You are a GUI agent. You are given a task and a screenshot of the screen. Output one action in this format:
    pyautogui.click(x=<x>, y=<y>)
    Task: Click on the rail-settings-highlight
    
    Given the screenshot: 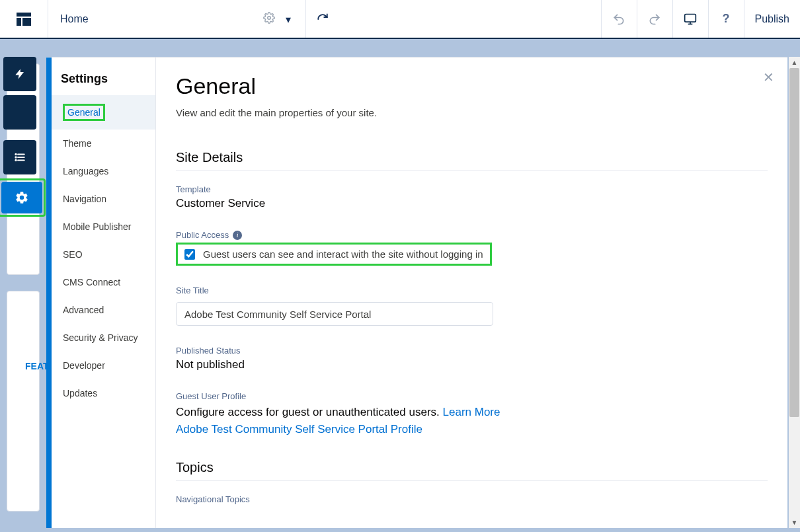 What is the action you would take?
    pyautogui.click(x=22, y=198)
    